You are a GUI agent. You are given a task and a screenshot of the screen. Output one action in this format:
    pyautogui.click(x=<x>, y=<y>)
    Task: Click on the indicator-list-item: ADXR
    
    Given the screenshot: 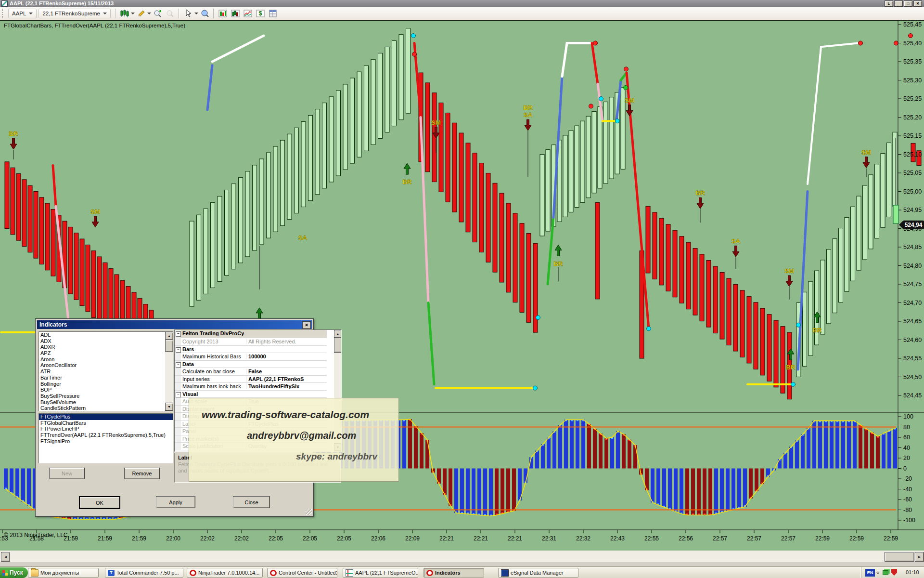 What is the action you would take?
    pyautogui.click(x=106, y=347)
    